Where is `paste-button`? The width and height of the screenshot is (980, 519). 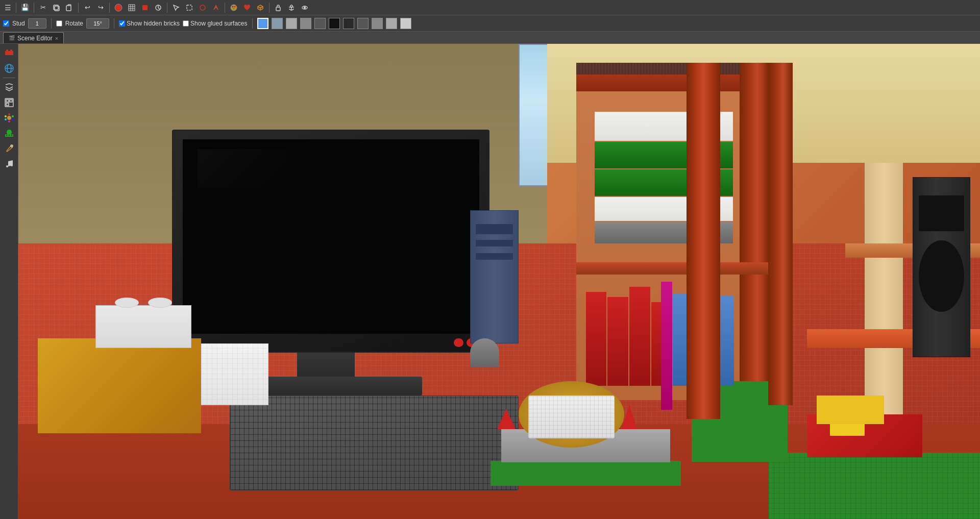 paste-button is located at coordinates (69, 8).